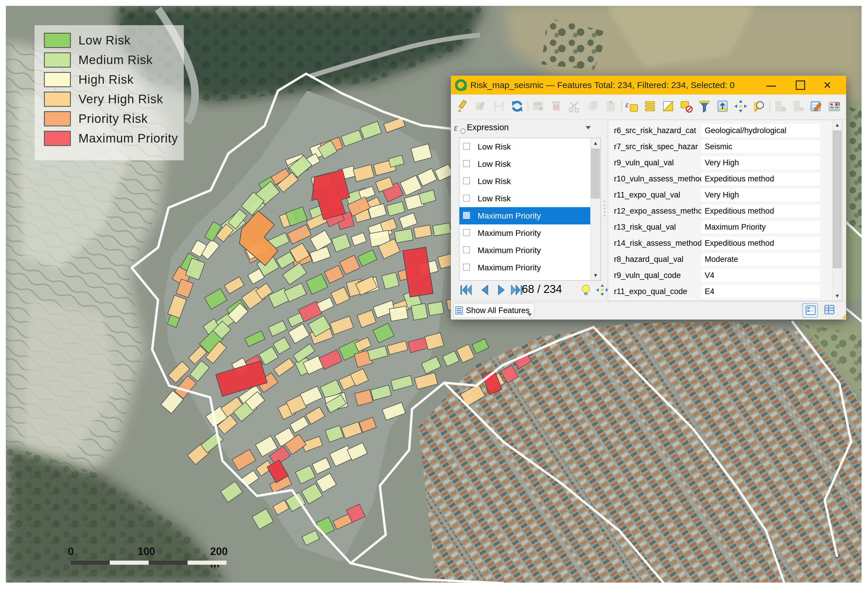  I want to click on first-feature-button, so click(466, 290).